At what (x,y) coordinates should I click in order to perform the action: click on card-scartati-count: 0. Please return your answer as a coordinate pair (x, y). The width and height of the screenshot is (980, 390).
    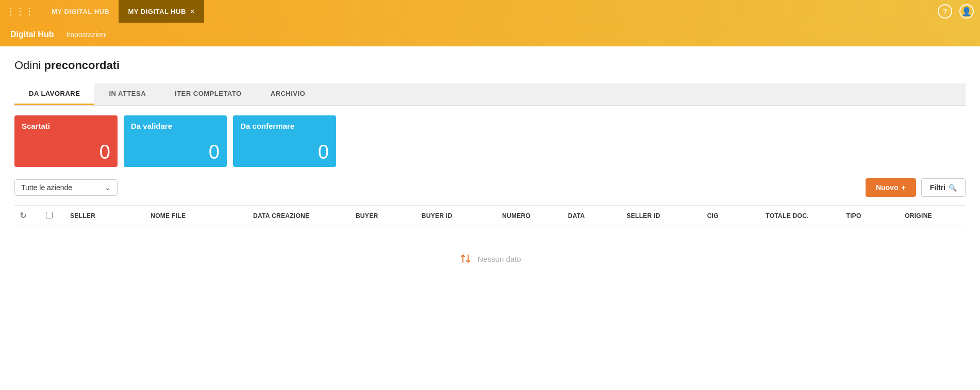
    Looking at the image, I should click on (66, 152).